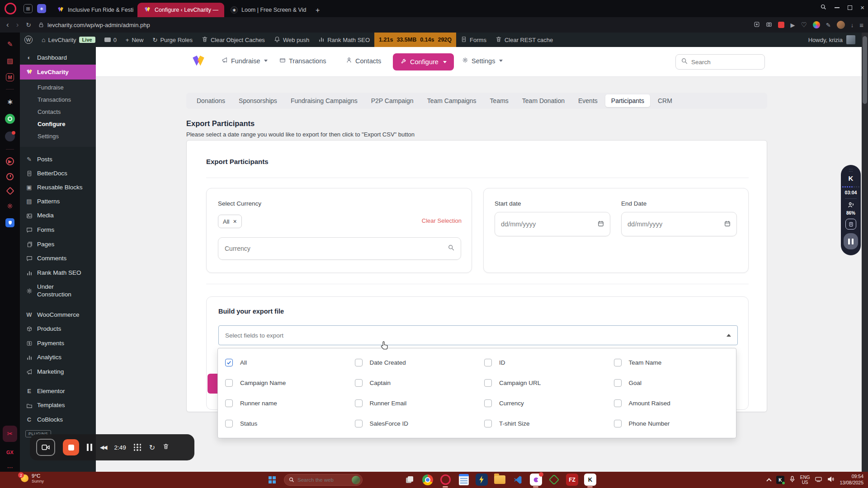  Describe the element at coordinates (851, 224) in the screenshot. I see `notes-button` at that location.